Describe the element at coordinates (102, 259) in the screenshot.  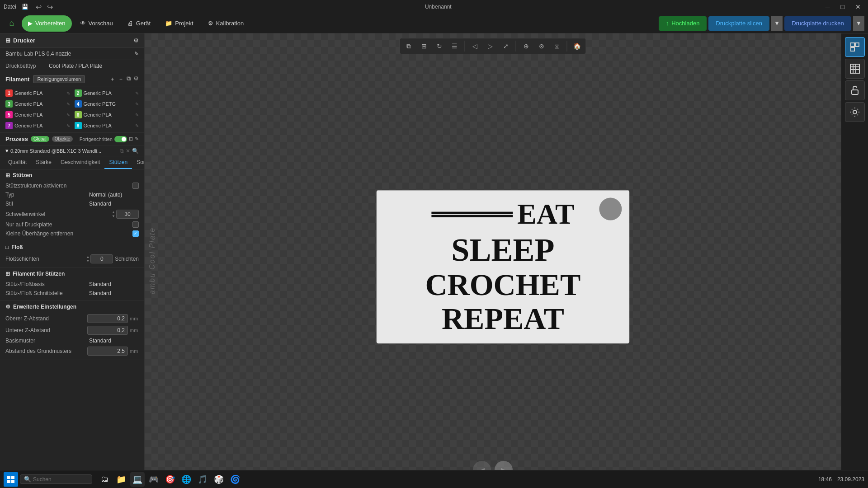
I see `flossschichten-input` at that location.